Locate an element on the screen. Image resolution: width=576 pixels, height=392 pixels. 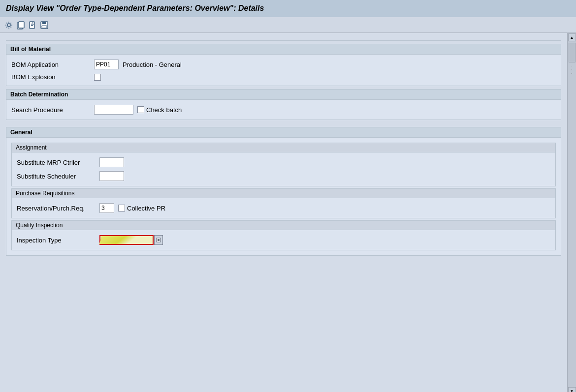
assignment-body: Substitute MRP Ctrller Substitute Schedu… is located at coordinates (284, 169).